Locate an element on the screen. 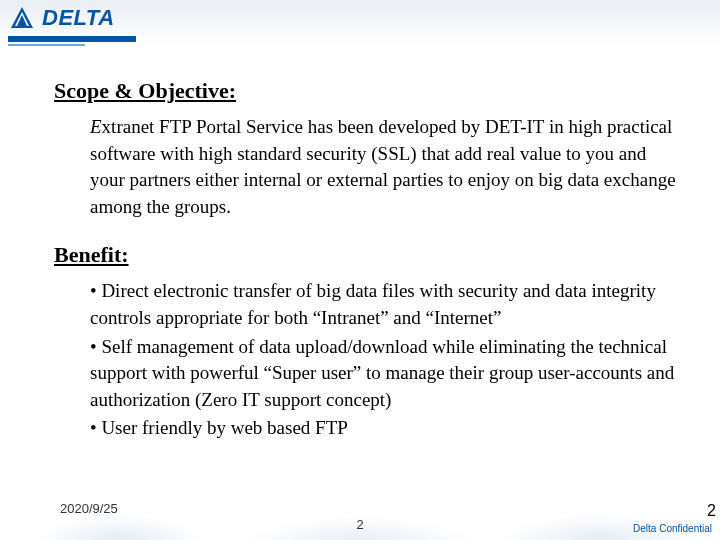  footer-page-center: 2 is located at coordinates (360, 524).